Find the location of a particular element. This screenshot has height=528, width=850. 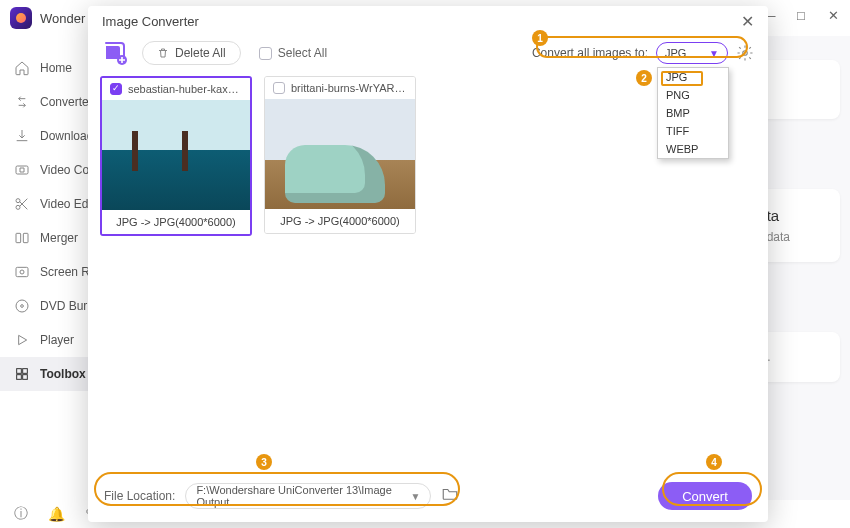

output-path-select: F:\Wondershare UniConverter 13\Image Out… is located at coordinates (308, 496).